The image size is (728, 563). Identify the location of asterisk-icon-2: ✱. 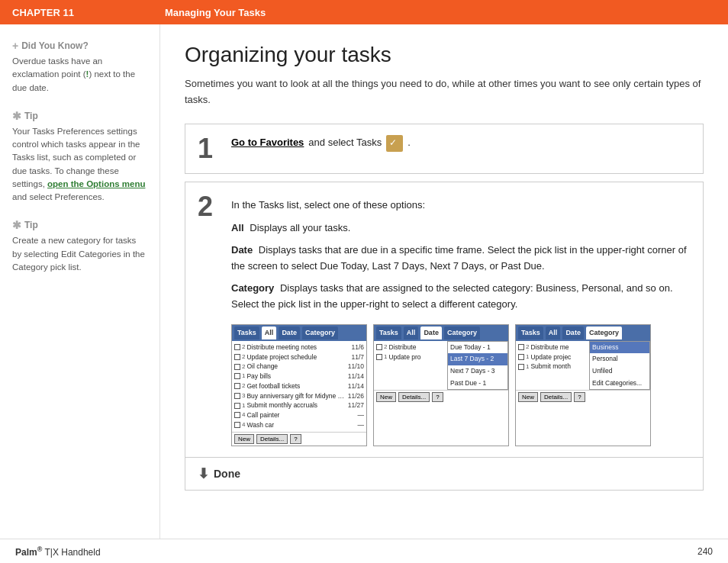
(17, 225).